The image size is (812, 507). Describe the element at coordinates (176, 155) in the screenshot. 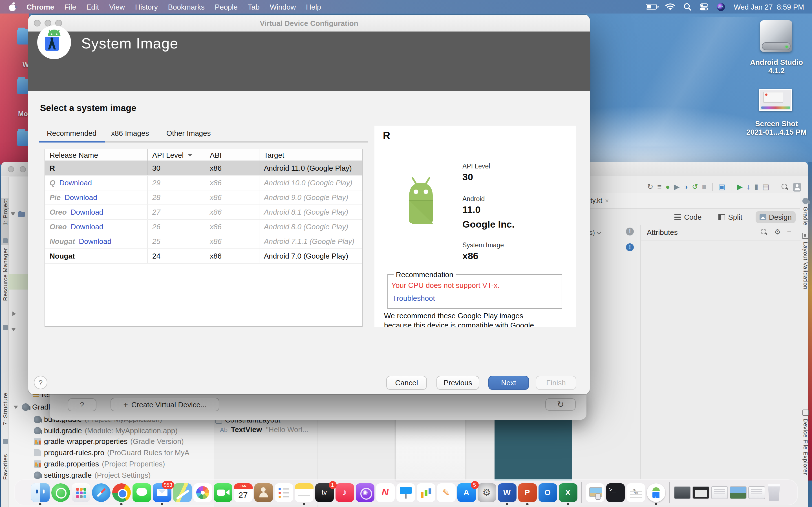

I see `column-api-level: API Level` at that location.